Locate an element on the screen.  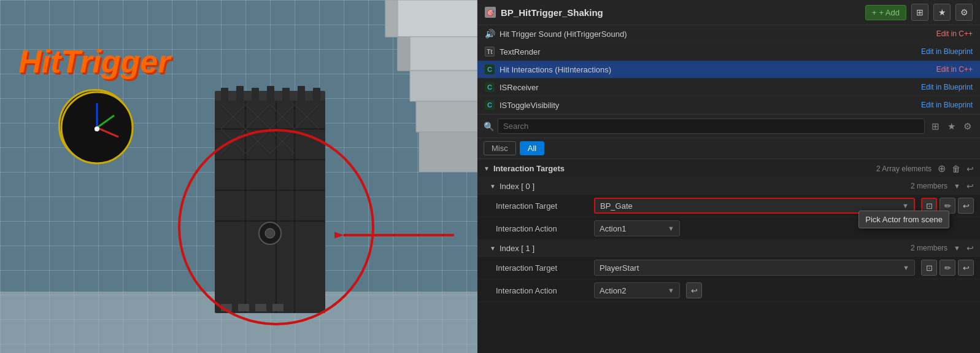
index-0-header: ▼ Index [ 0 ] 2 members ▼ ↩ is located at coordinates (729, 187).